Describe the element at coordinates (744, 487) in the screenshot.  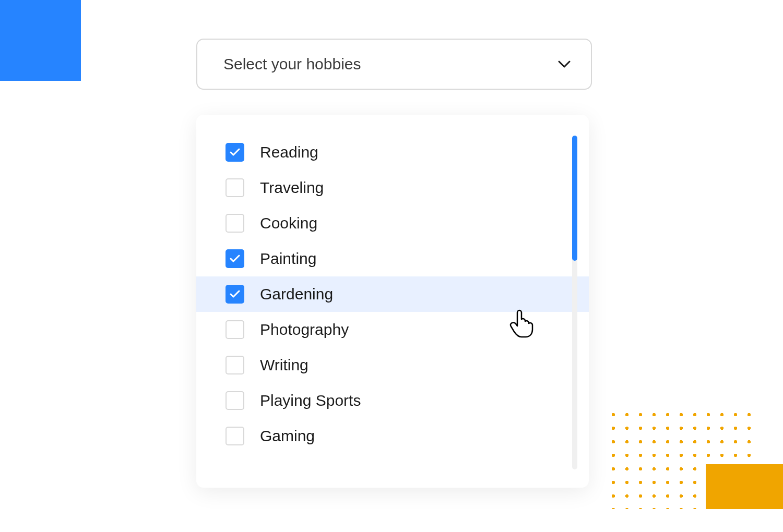
I see `decorative-orange-block` at that location.